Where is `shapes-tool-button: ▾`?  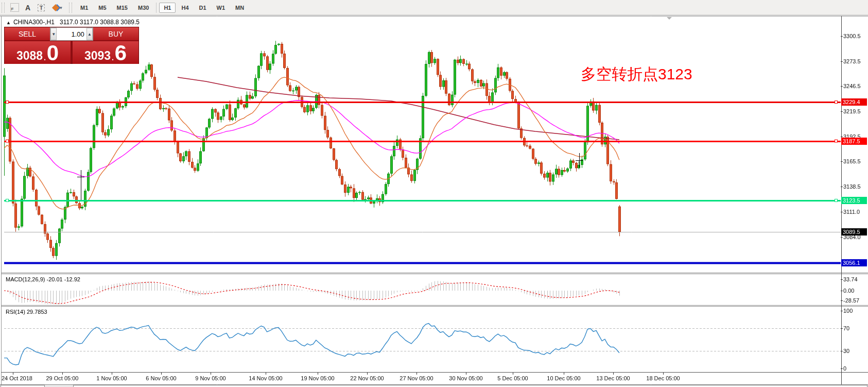
shapes-tool-button: ▾ is located at coordinates (58, 8).